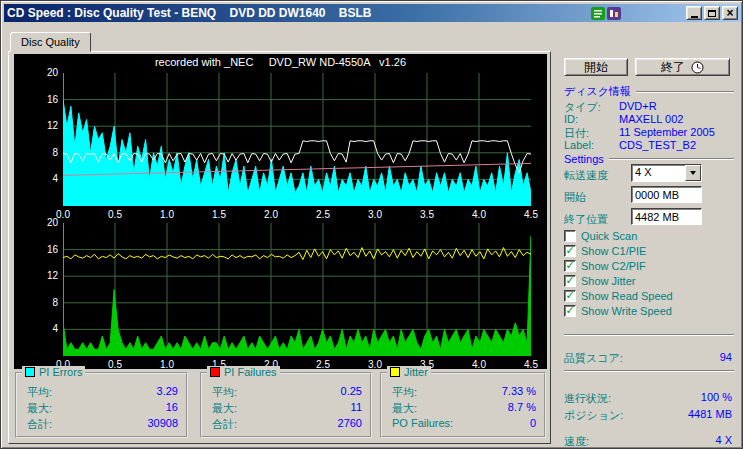 This screenshot has height=449, width=743. I want to click on window-title: CD Speed : Disc Quality Test - BENQ DVD …, so click(298, 13).